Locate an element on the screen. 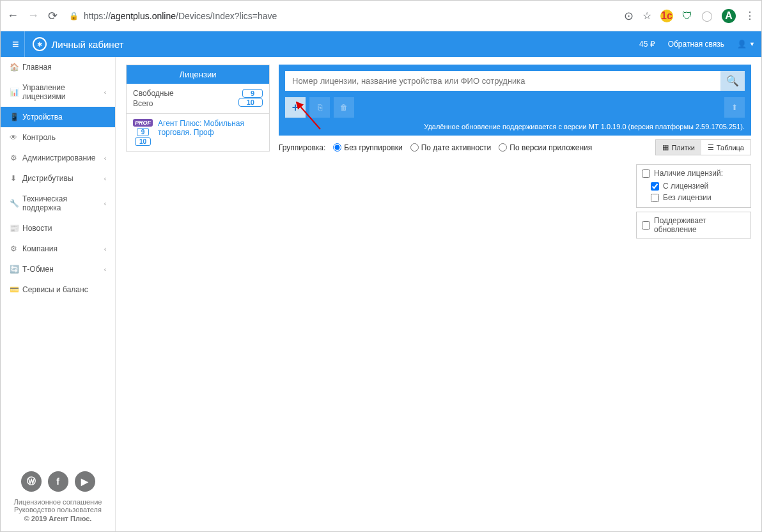 The height and width of the screenshot is (532, 762). upload-button: ⬆ is located at coordinates (735, 107).